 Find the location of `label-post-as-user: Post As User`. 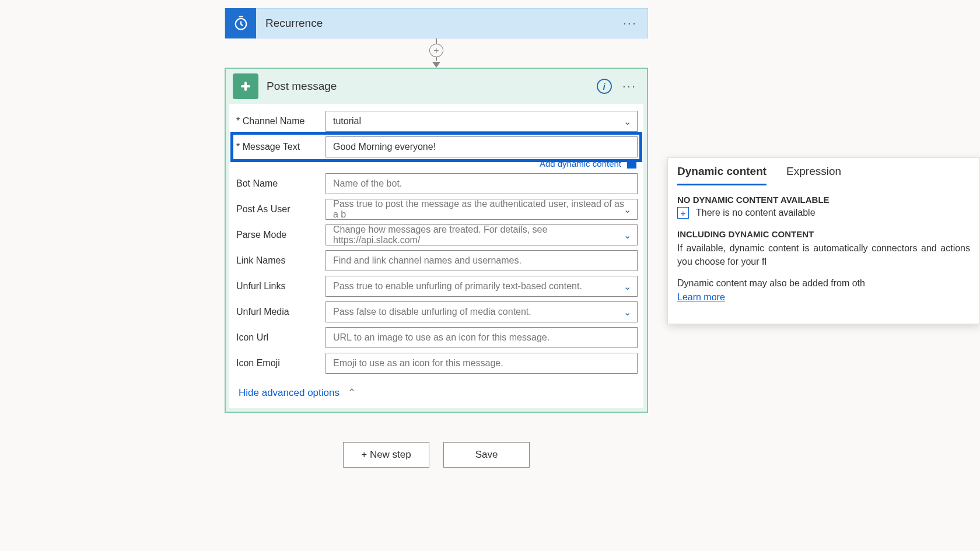

label-post-as-user: Post As User is located at coordinates (280, 209).